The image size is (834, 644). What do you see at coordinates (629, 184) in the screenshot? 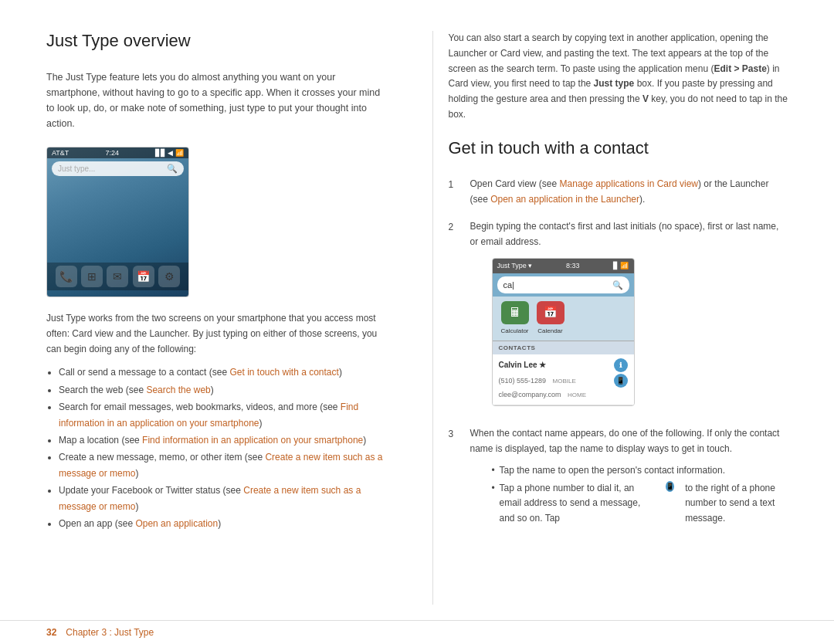
I see `link-manage-apps: Manage applications in Card view` at bounding box center [629, 184].